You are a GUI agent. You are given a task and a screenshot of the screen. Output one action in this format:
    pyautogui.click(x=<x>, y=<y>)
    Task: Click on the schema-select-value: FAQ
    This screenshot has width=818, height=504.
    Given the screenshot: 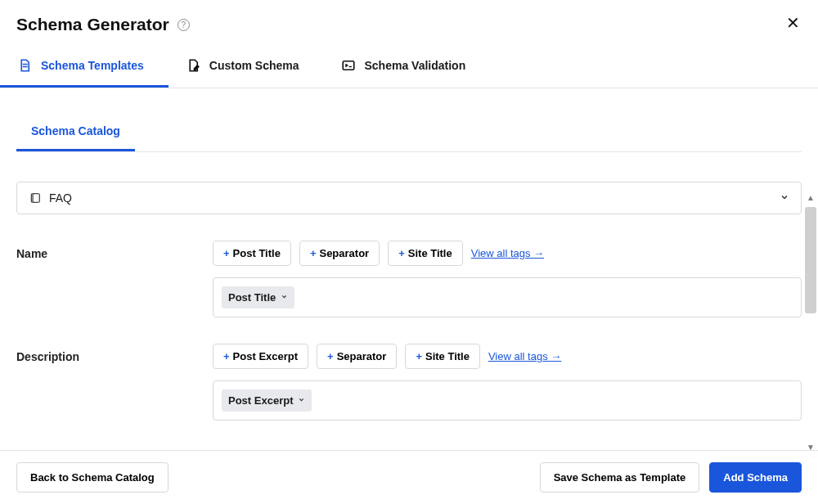 What is the action you would take?
    pyautogui.click(x=414, y=198)
    